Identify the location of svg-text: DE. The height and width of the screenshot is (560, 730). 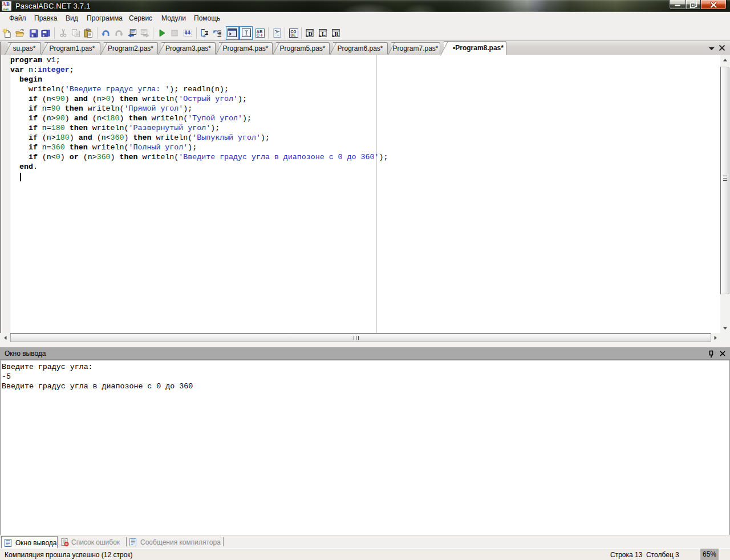
(294, 35).